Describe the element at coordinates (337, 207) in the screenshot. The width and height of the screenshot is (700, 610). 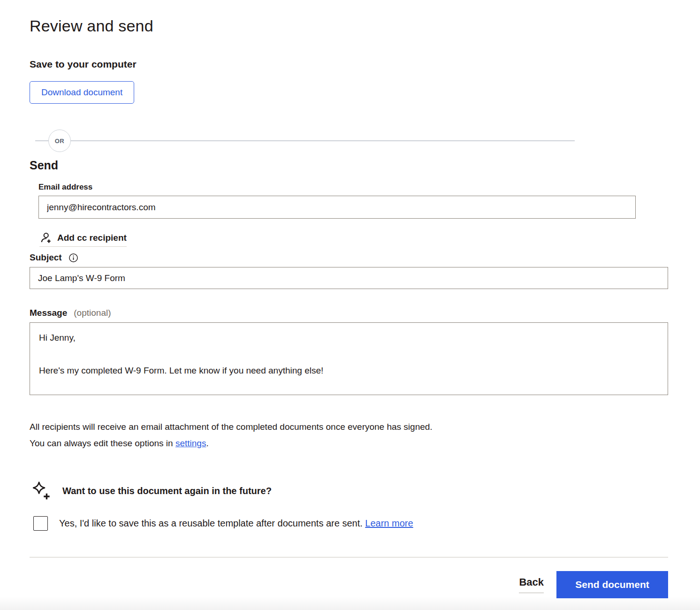
I see `email-address-input` at that location.